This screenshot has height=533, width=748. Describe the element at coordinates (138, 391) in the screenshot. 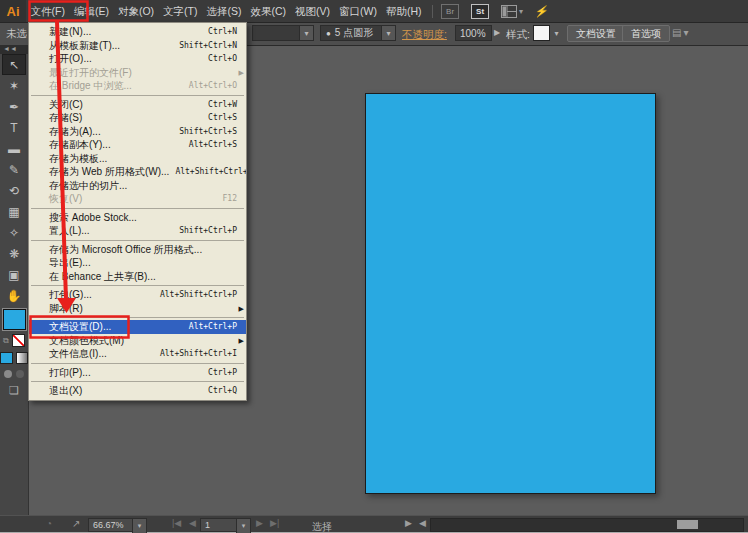

I see `file-menu-item: 退出(X) Ctrl+Q` at that location.